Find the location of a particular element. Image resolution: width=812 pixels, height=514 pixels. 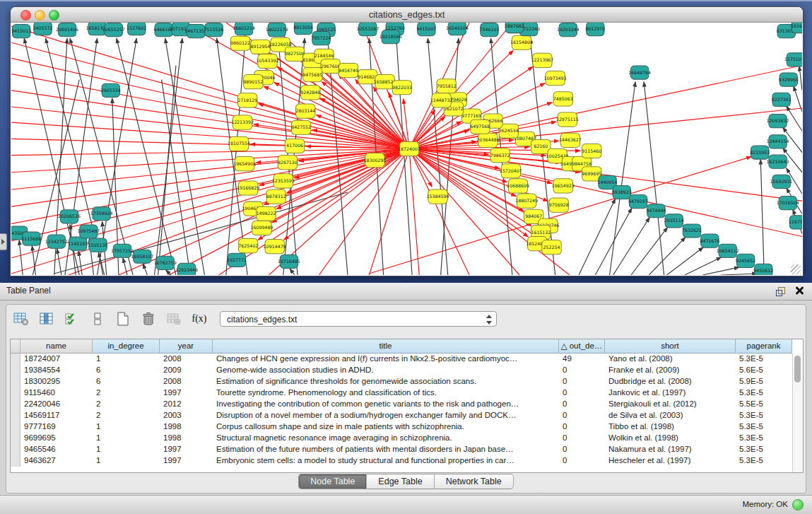

graph-node: 16601214 is located at coordinates (244, 29).